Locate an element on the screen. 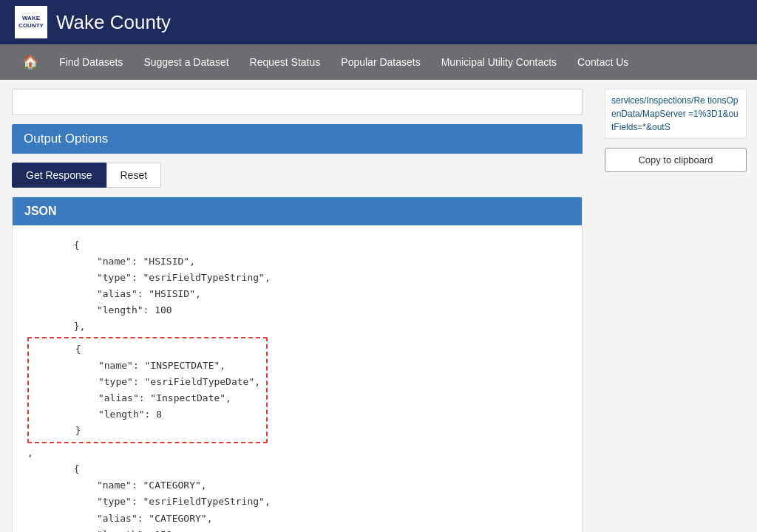 The image size is (757, 532). json-highlight-content: { "name": "INSPECTDATE", "type": "esriFi… is located at coordinates (145, 390).